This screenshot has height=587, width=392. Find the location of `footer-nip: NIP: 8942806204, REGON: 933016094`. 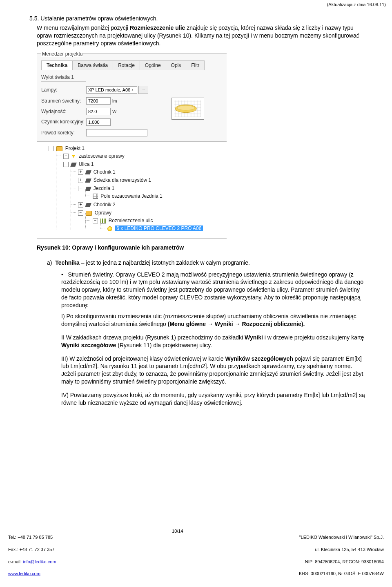

footer-nip: NIP: 8942806204, REGON: 933016094 is located at coordinates (341, 562).